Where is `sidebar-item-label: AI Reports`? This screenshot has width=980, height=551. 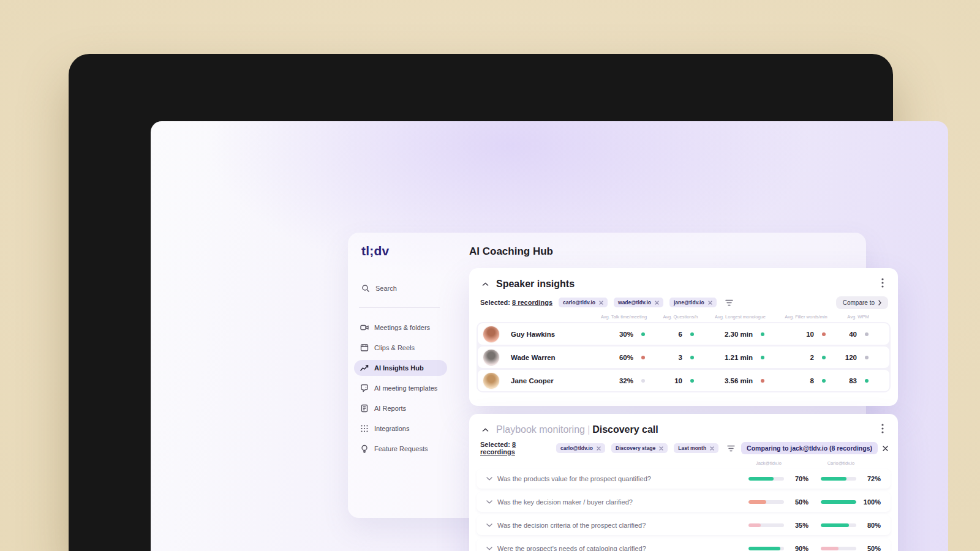 sidebar-item-label: AI Reports is located at coordinates (390, 408).